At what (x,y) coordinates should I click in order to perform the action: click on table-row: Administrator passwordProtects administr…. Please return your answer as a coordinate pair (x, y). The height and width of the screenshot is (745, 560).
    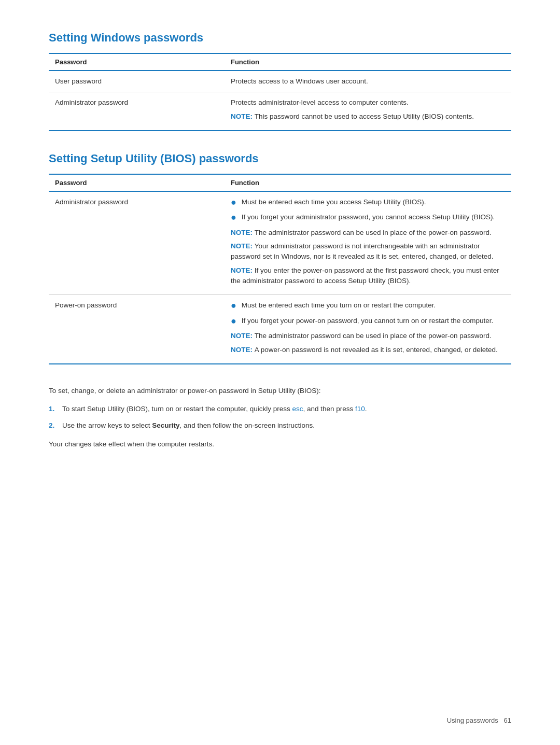
    Looking at the image, I should click on (280, 111).